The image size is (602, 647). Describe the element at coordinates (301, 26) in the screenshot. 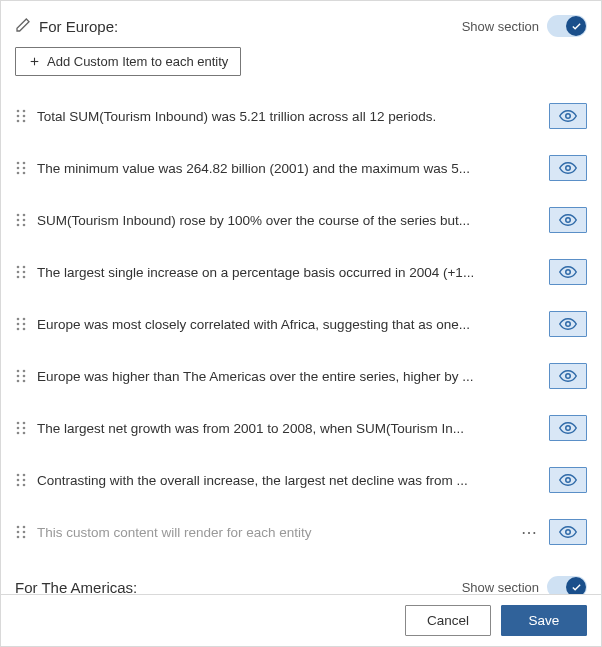

I see `section-header-europe: For Europe: Show section` at that location.